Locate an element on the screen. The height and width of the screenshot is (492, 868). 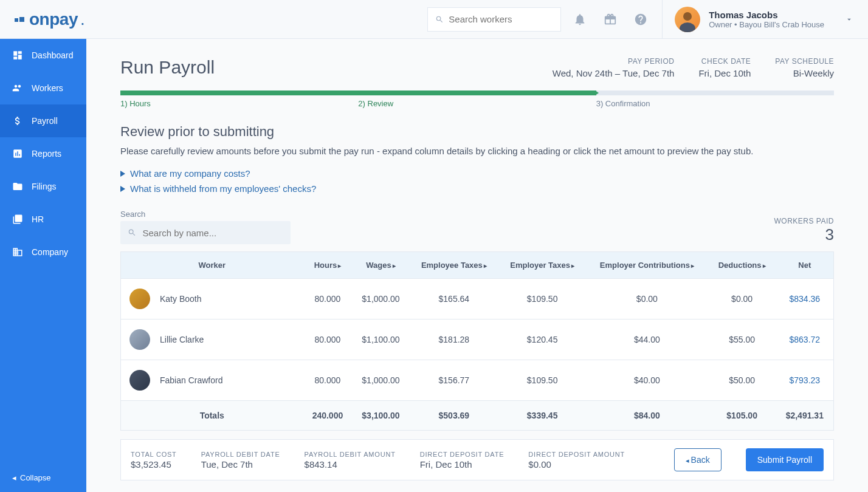
search-icon is located at coordinates (439, 19).